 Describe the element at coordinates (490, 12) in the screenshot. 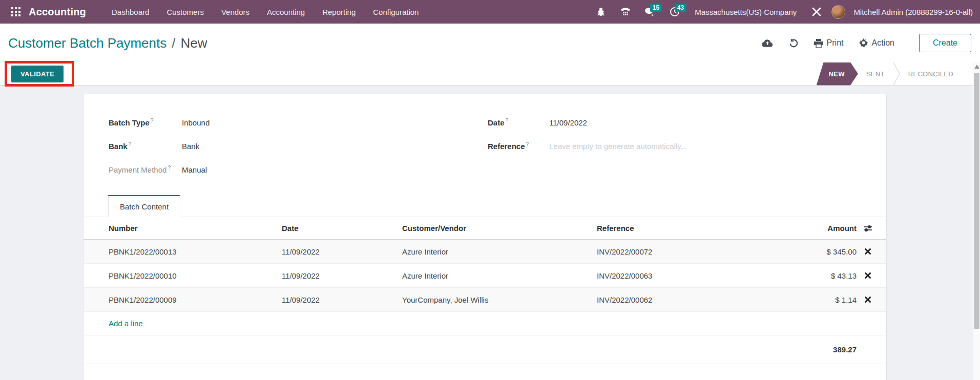

I see `top-navbar: Accounting Dashboard Customers Vendors A…` at that location.